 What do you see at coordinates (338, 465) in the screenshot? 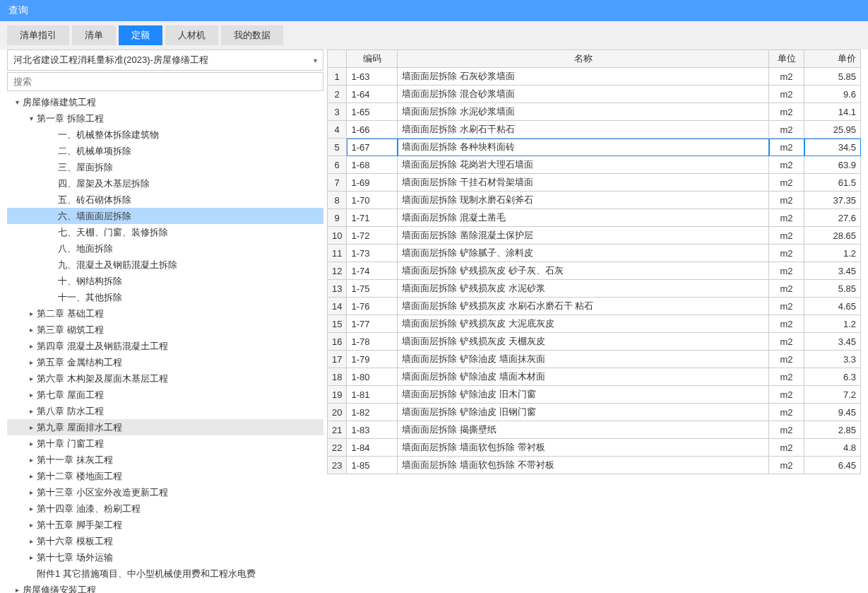
I see `row-index: 23` at bounding box center [338, 465].